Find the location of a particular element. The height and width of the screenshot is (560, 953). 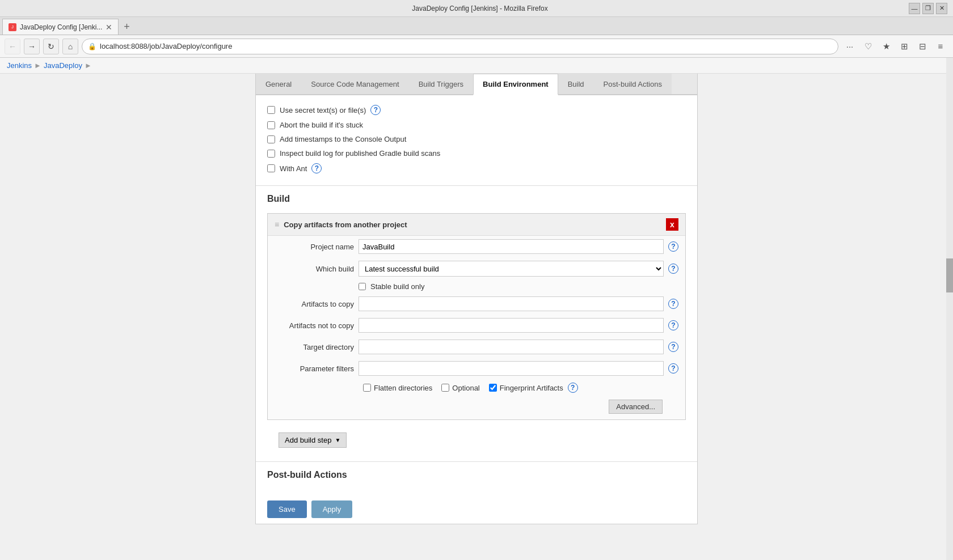

add-build-step-button: Add build step ▼ is located at coordinates (313, 440).